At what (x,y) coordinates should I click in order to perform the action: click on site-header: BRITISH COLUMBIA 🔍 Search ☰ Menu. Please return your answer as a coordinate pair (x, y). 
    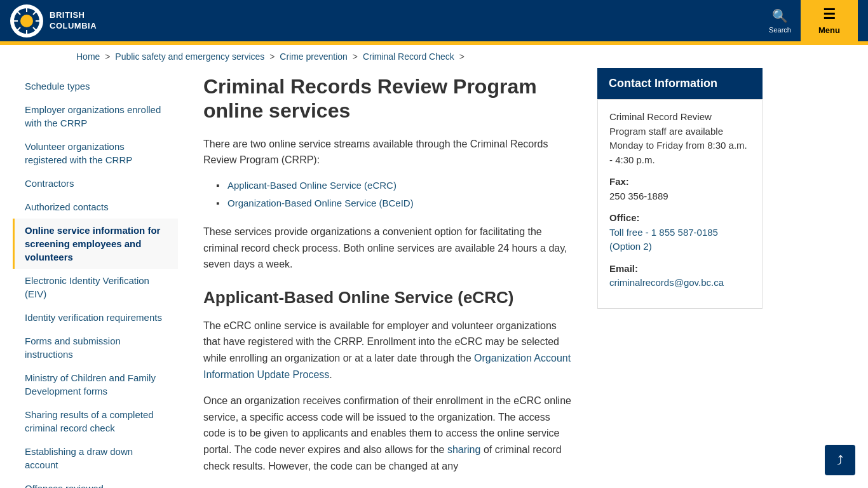
    Looking at the image, I should click on (434, 20).